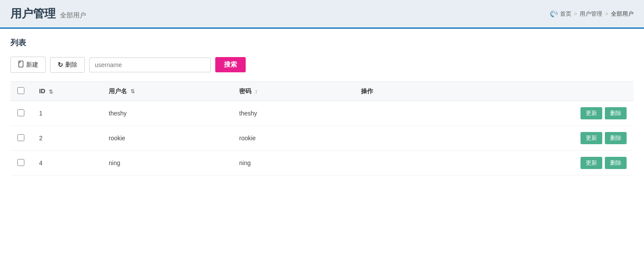 The width and height of the screenshot is (644, 264). Describe the element at coordinates (167, 163) in the screenshot. I see `row-username: ning` at that location.